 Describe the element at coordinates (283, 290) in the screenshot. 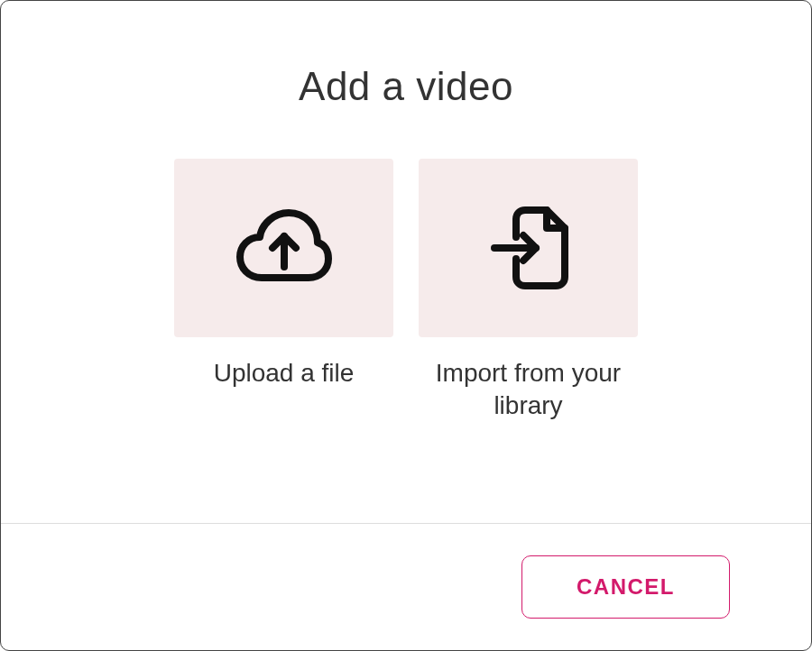

I see `upload-file-option: Upload a file` at that location.